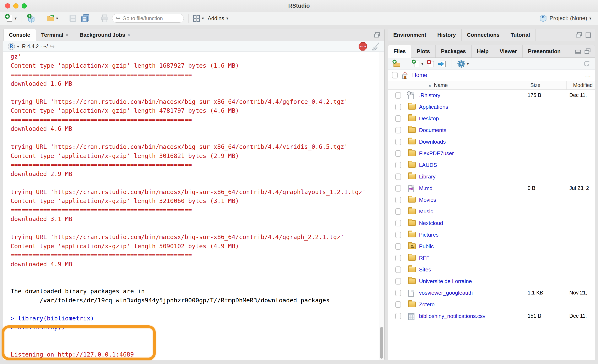  I want to click on file-name-link: Movies, so click(428, 200).